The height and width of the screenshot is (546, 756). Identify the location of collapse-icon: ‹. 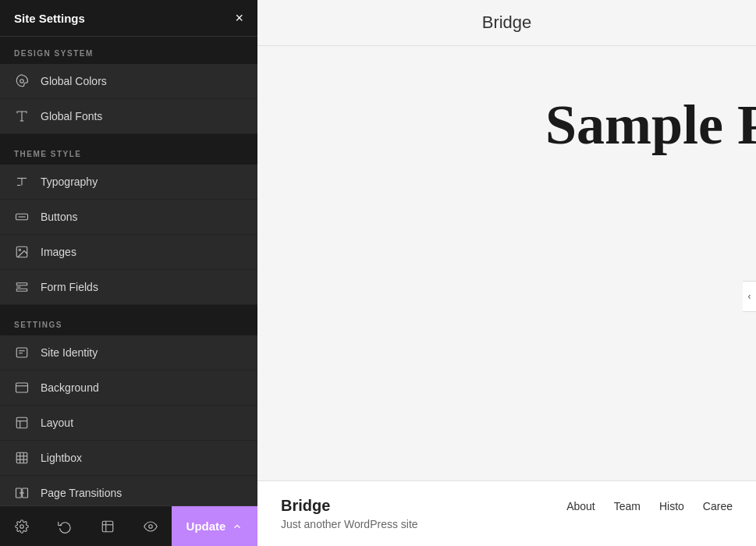
(750, 296).